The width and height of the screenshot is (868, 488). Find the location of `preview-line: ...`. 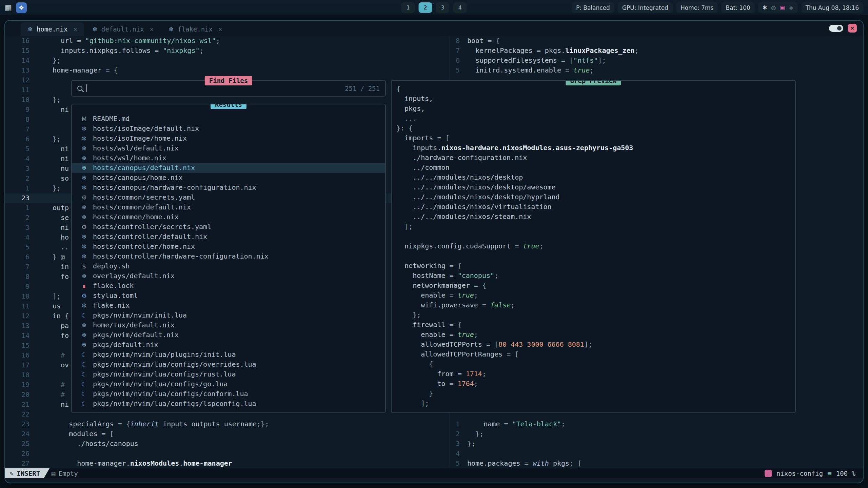

preview-line: ... is located at coordinates (596, 119).